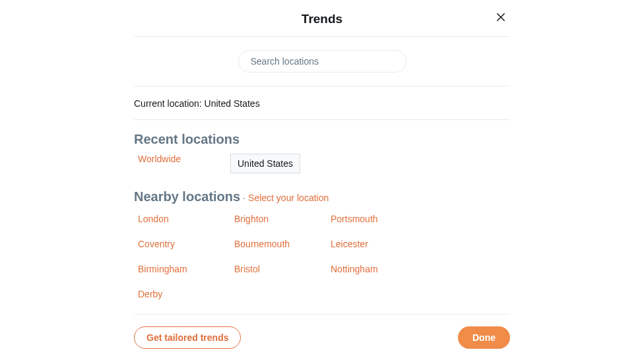 Image resolution: width=644 pixels, height=362 pixels. Describe the element at coordinates (232, 104) in the screenshot. I see `current-location-value: United States` at that location.